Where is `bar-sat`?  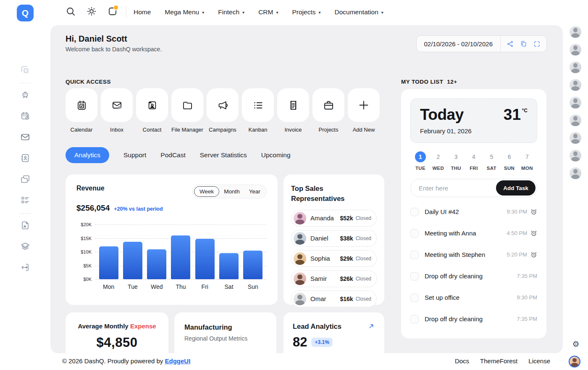 bar-sat is located at coordinates (229, 266).